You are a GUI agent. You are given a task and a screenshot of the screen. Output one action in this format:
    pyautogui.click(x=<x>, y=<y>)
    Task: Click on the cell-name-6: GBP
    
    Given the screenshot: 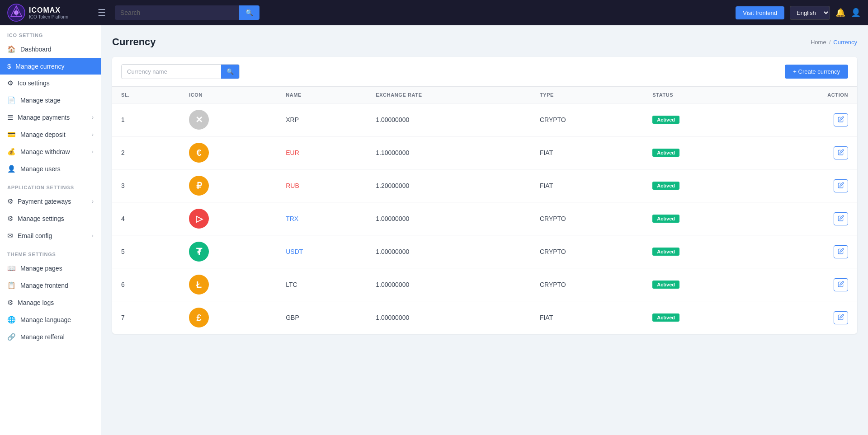 What is the action you would take?
    pyautogui.click(x=322, y=318)
    